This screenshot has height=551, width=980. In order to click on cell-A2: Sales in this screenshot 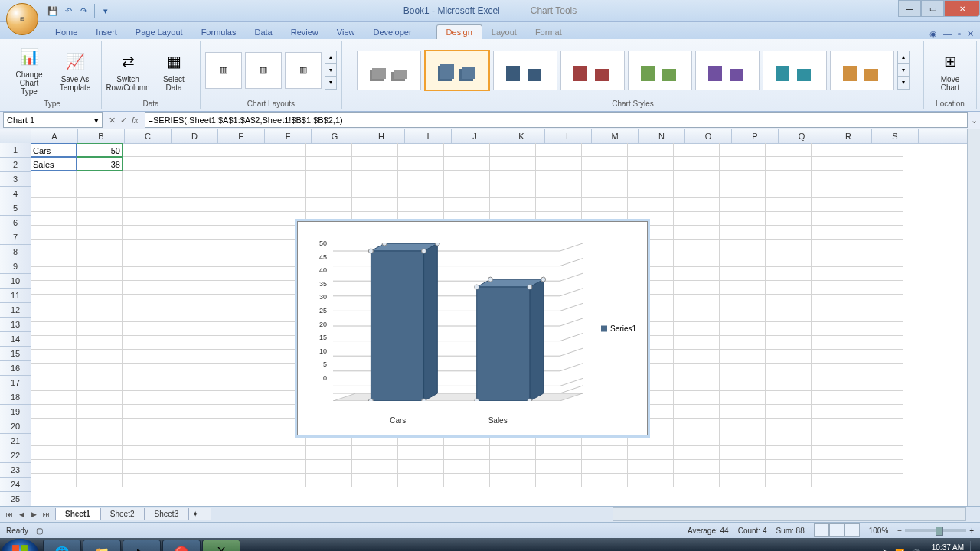, I will do `click(54, 164)`.